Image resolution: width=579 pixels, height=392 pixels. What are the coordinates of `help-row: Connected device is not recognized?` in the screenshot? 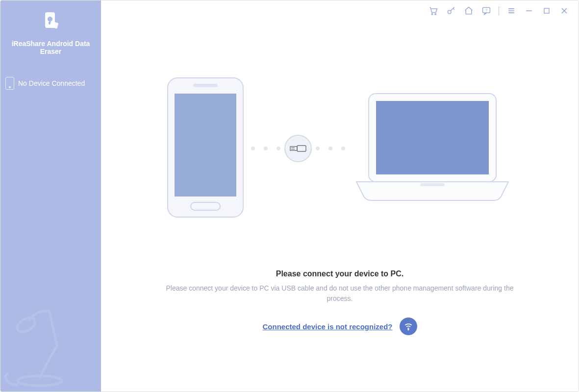 It's located at (340, 326).